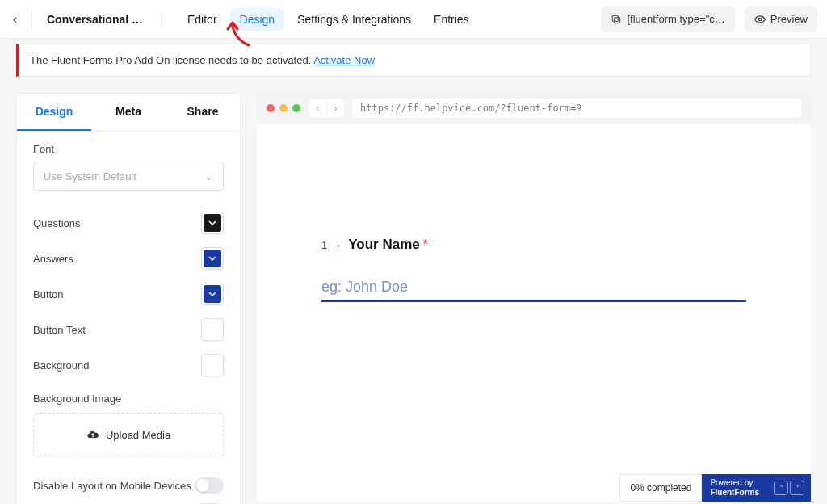 The height and width of the screenshot is (504, 827). I want to click on chevron-right-icon: ›, so click(336, 108).